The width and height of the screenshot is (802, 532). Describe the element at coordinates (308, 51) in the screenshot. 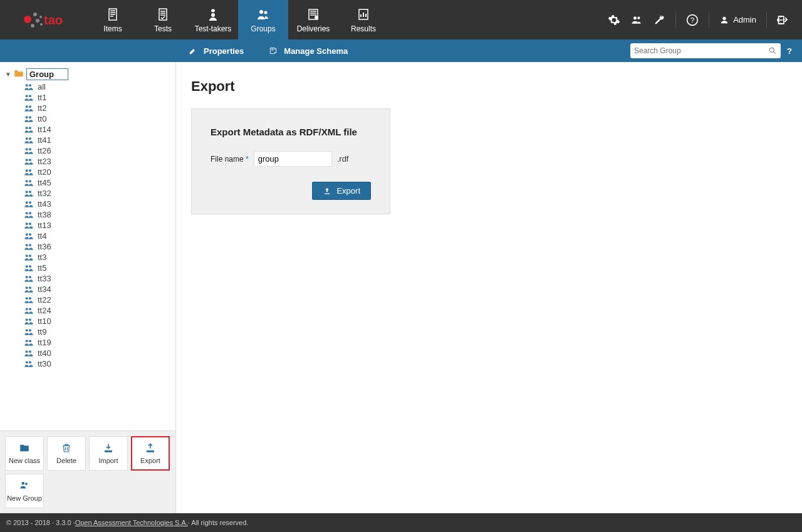

I see `subbar-manage-schema: Manage Schema` at that location.